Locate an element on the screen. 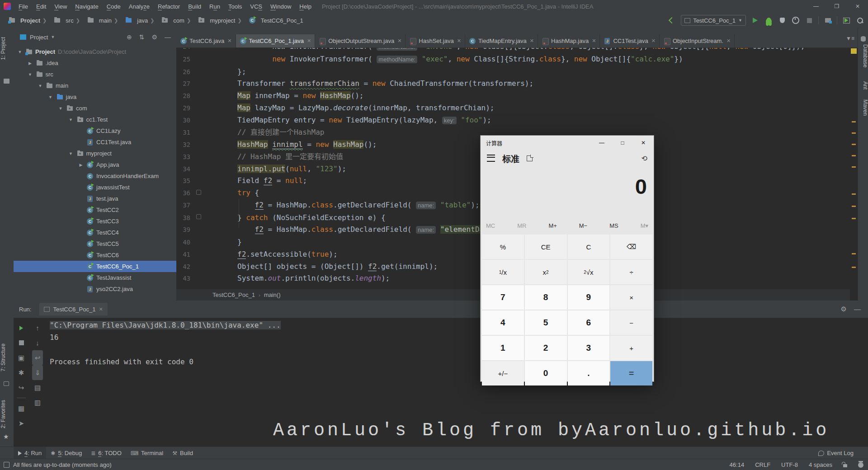 Image resolution: width=868 pixels, height=470 pixels. calc-key-2: 2 is located at coordinates (546, 348).